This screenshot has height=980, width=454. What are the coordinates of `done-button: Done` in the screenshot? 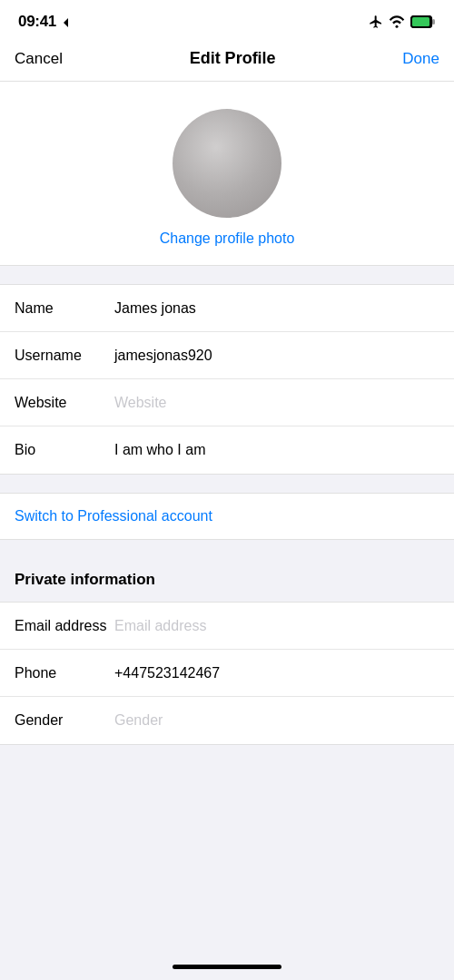 It's located at (421, 59).